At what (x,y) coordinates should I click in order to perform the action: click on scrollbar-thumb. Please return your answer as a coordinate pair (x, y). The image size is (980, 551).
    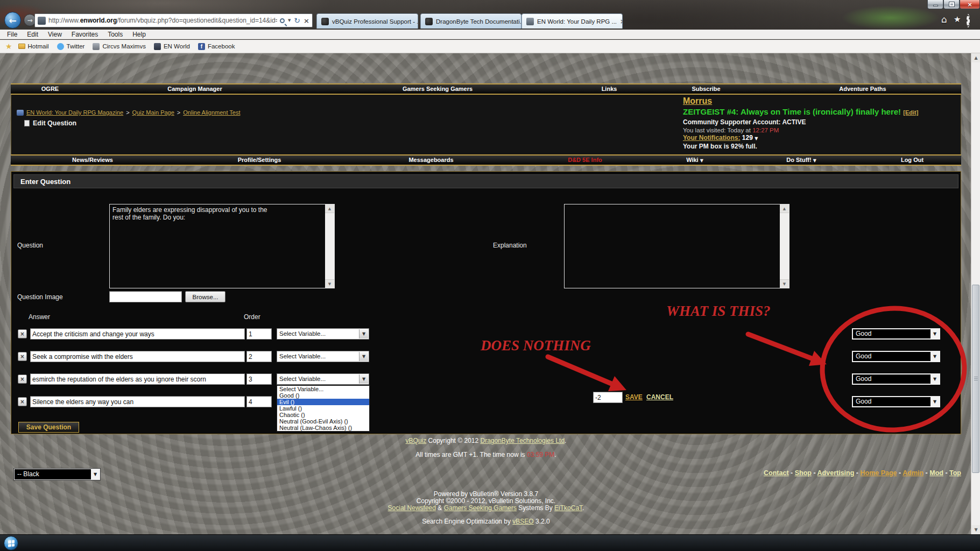
    Looking at the image, I should click on (976, 379).